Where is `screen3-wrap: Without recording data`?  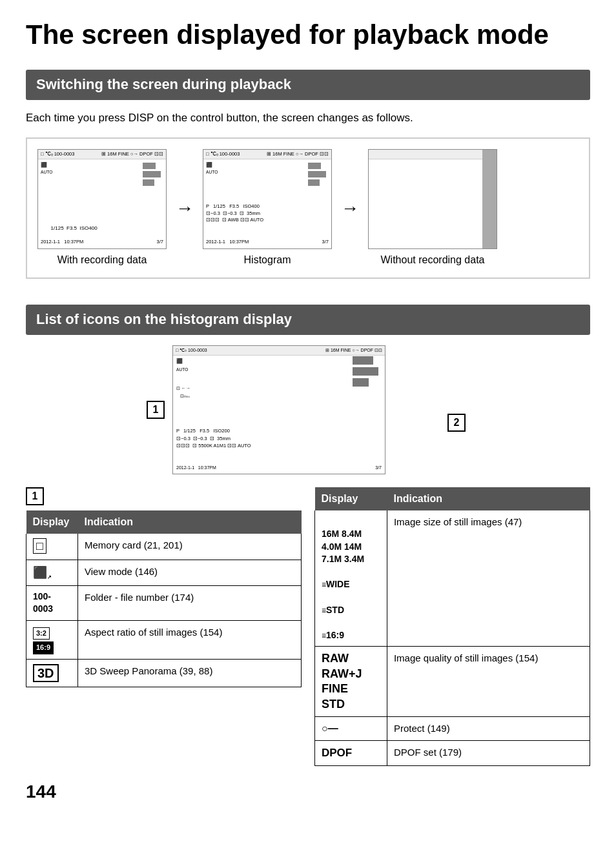 screen3-wrap: Without recording data is located at coordinates (433, 208).